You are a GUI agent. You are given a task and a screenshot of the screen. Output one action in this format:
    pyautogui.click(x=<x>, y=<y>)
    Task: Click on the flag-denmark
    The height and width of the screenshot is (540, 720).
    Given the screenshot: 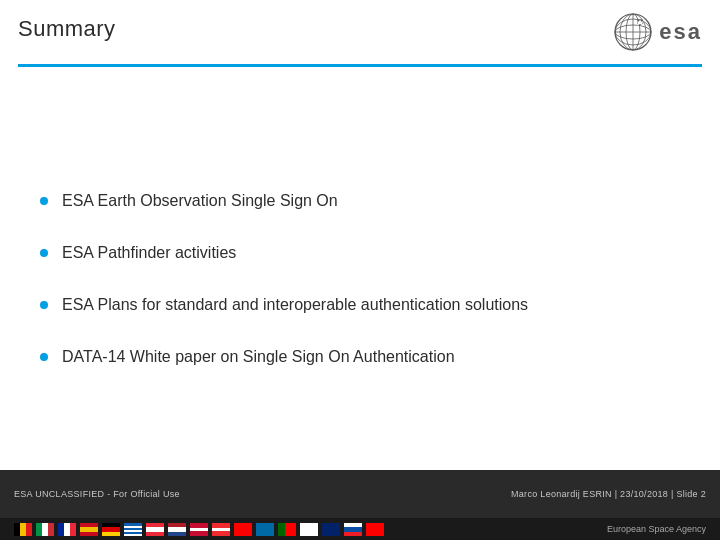 What is the action you would take?
    pyautogui.click(x=199, y=530)
    